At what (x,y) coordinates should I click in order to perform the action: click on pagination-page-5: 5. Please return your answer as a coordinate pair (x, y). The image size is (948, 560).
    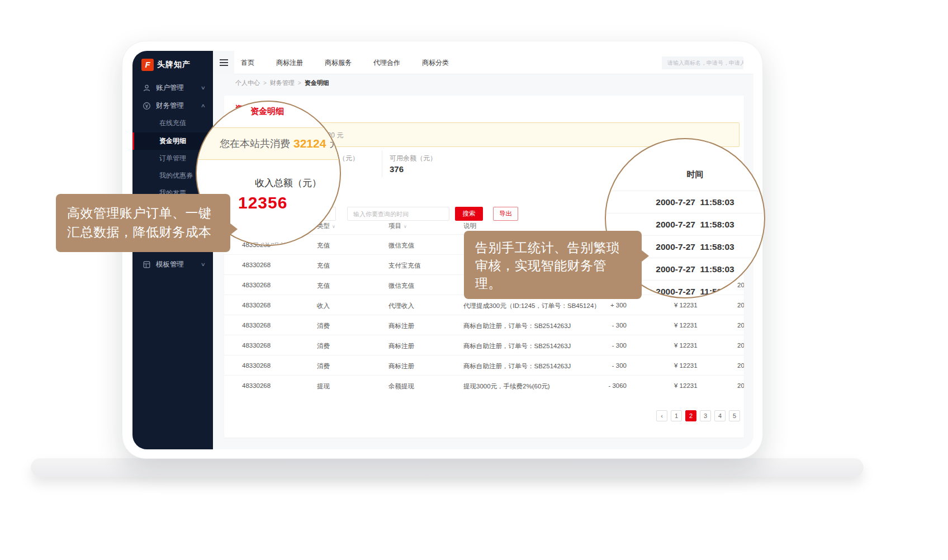
    Looking at the image, I should click on (734, 416).